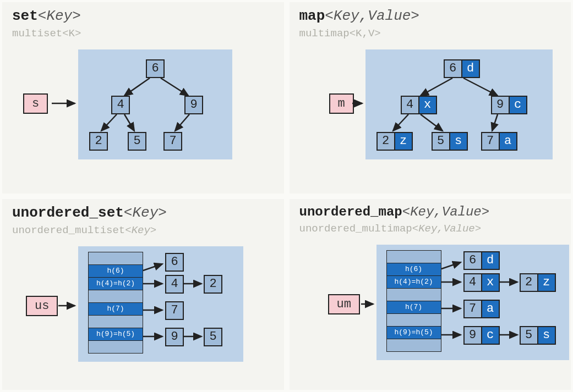 This screenshot has height=392, width=573. Describe the element at coordinates (213, 284) in the screenshot. I see `unode-2: 2` at that location.